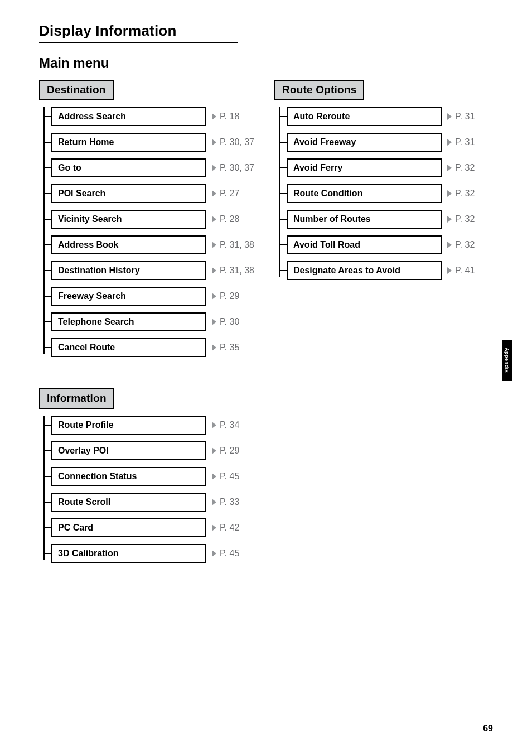  Describe the element at coordinates (266, 31) in the screenshot. I see `page-title: Display Information` at that location.